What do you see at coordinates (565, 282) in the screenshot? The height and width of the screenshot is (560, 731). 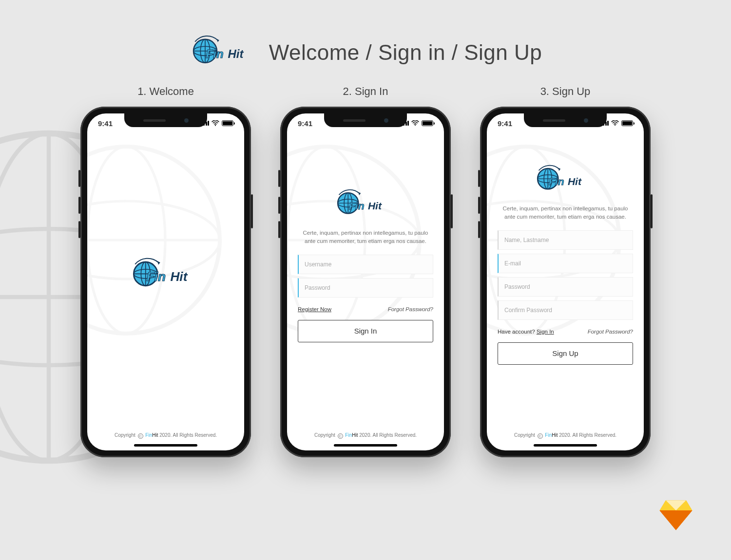 I see `phone-mock-signup: 9:41` at bounding box center [565, 282].